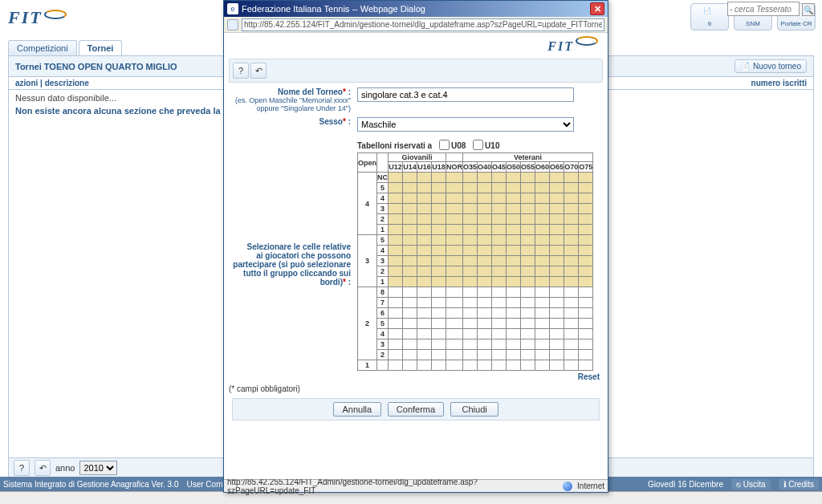 Image resolution: width=822 pixels, height=504 pixels. Describe the element at coordinates (416, 388) in the screenshot. I see `obbligatori-note: (* campi obbligatori)` at that location.